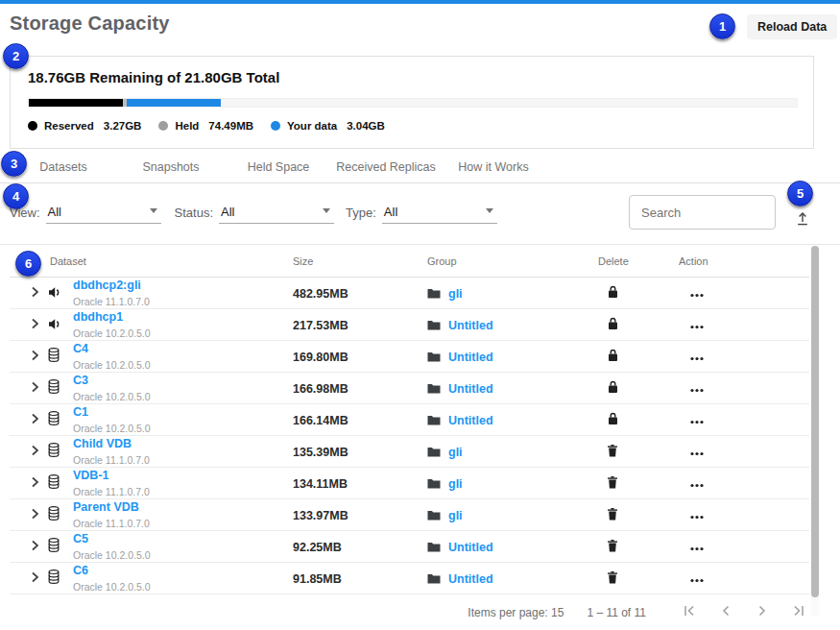  What do you see at coordinates (360, 326) in the screenshot?
I see `dataset-size: 217.53MB` at bounding box center [360, 326].